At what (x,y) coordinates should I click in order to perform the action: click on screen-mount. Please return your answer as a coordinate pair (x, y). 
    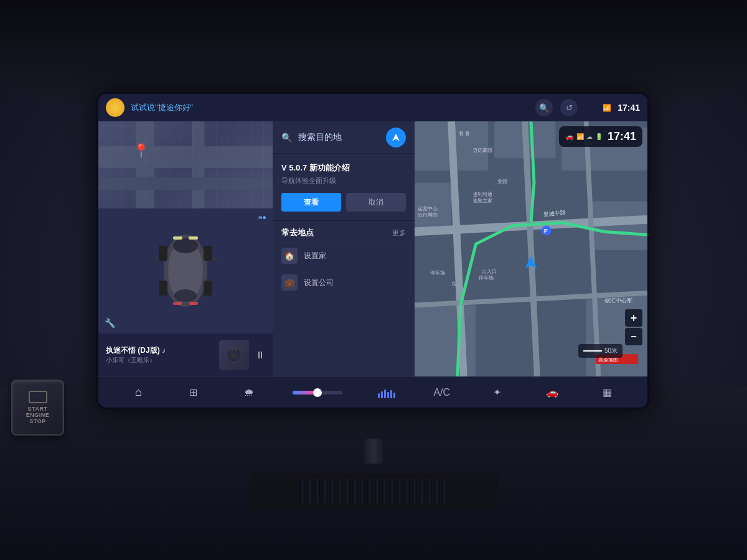
    Looking at the image, I should click on (374, 451).